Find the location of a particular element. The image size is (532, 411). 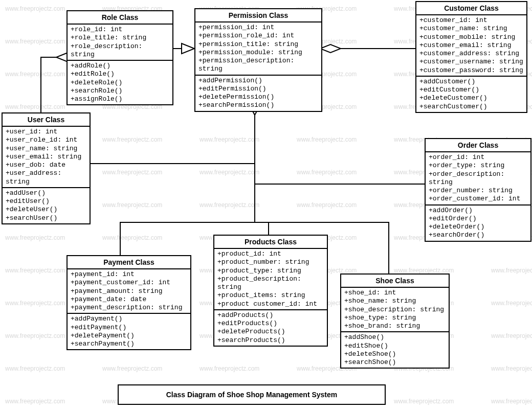

class-ops: +addProducts()+editProducts()+deleteProd… is located at coordinates (271, 328).